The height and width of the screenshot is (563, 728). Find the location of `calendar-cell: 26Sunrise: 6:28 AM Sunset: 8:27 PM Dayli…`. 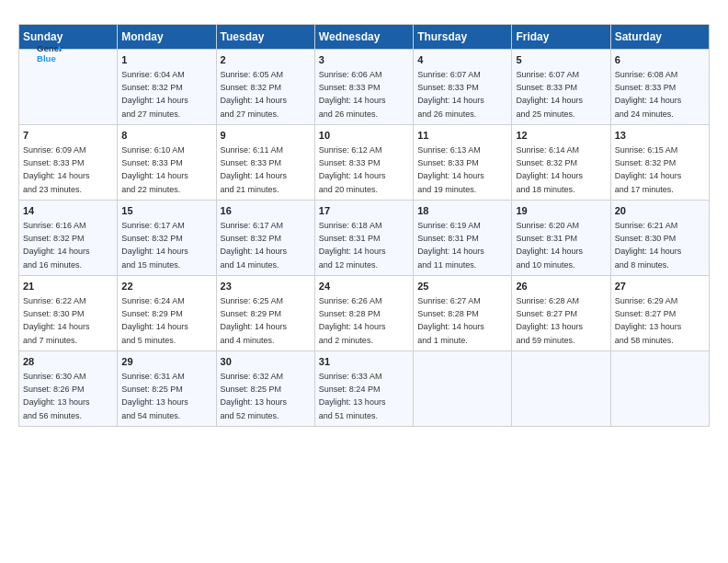

calendar-cell: 26Sunrise: 6:28 AM Sunset: 8:27 PM Dayli… is located at coordinates (561, 314).